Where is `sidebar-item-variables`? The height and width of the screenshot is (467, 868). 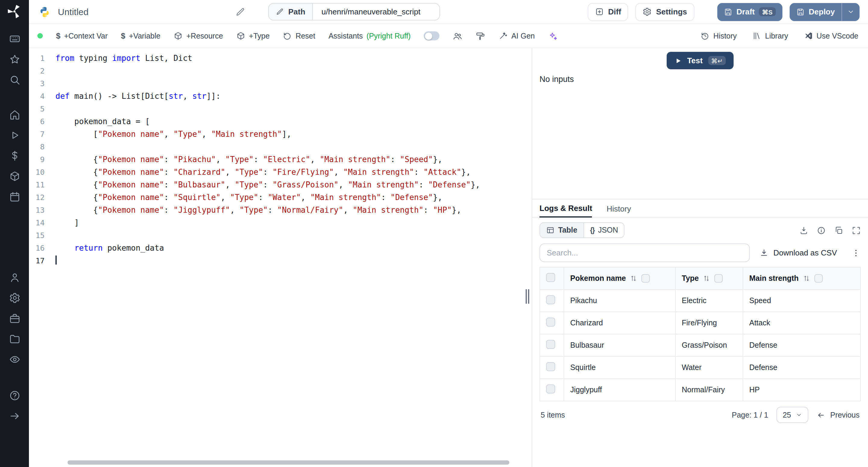
sidebar-item-variables is located at coordinates (14, 156).